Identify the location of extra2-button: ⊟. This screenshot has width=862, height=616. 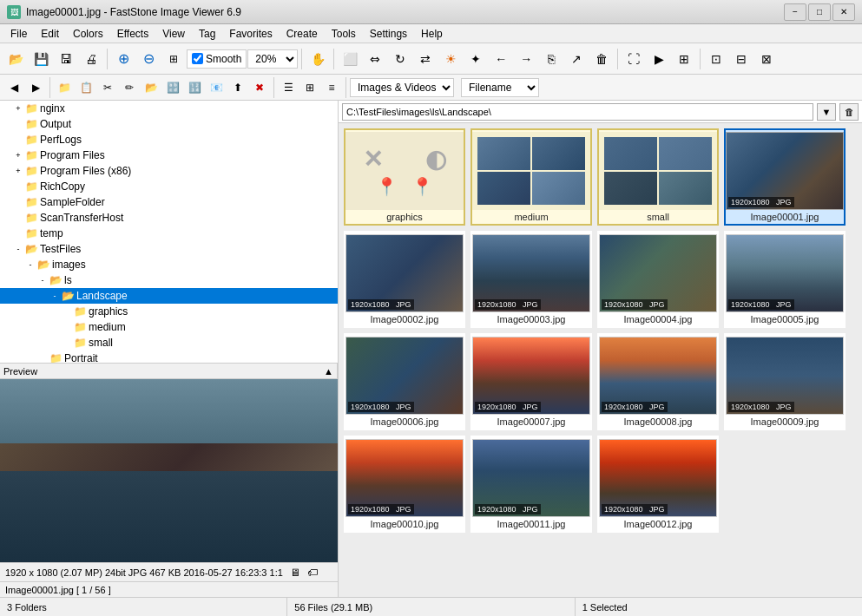
(741, 59).